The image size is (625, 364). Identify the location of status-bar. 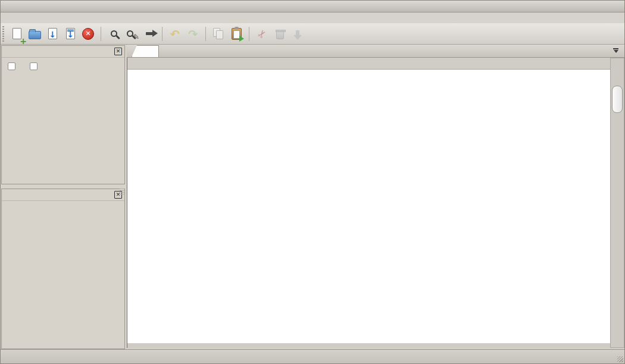
(312, 356).